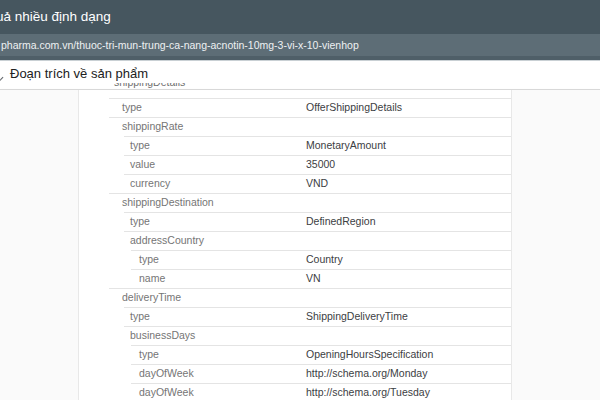 The image size is (600, 400). I want to click on url-bar: pharma.com.vn/thuoc-tri-mun-trung-ca-nan…, so click(300, 45).